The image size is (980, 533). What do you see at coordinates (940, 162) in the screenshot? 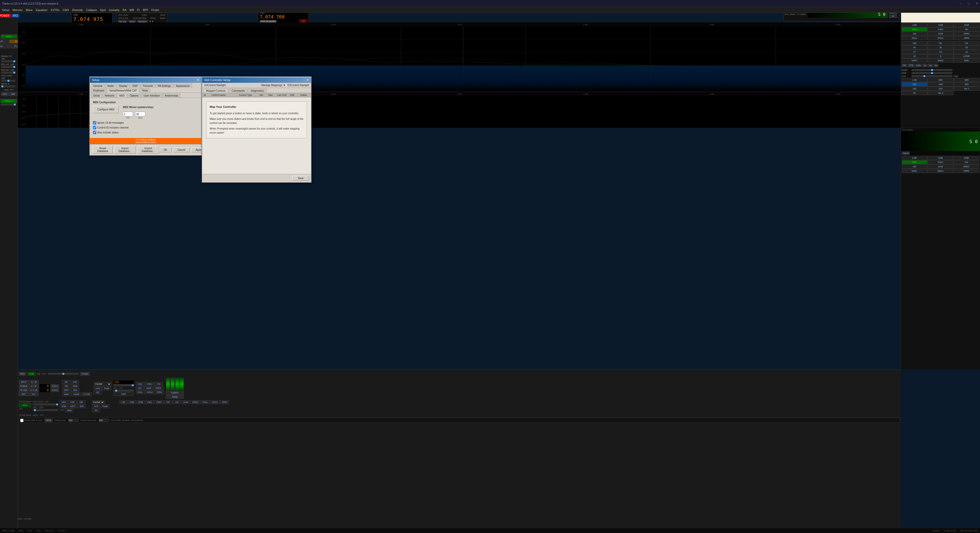
I see `rx2-cwu: CWU` at bounding box center [940, 162].